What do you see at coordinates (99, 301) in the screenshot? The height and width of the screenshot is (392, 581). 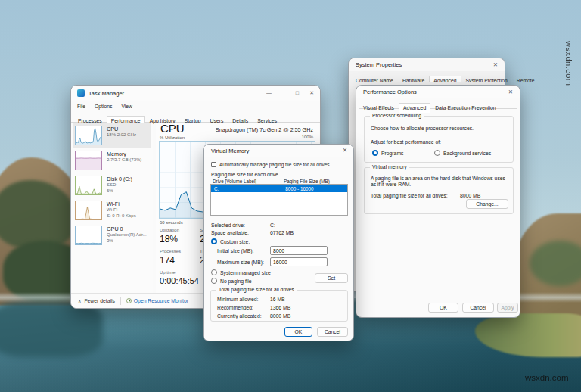 I see `fewer-details-label: Fewer details` at bounding box center [99, 301].